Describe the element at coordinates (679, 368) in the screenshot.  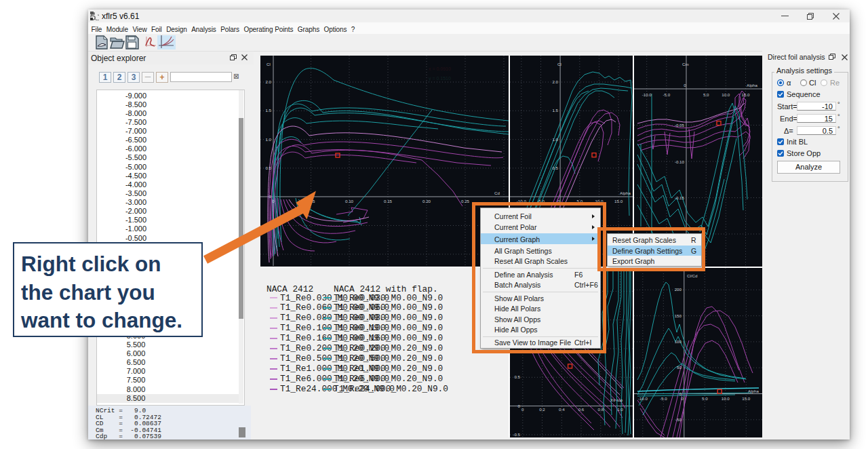
I see `svg-text: 50` at that location.